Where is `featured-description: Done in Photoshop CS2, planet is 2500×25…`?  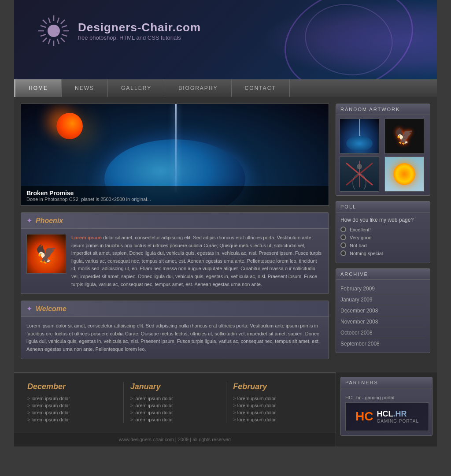 featured-description: Done in Photoshop CS2, planet is 2500×25… is located at coordinates (175, 199).